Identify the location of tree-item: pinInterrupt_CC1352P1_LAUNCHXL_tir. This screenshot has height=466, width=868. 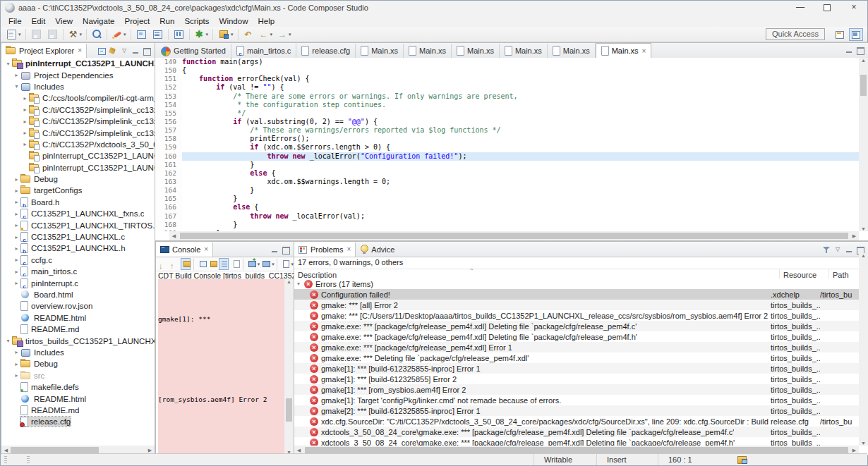
(78, 168).